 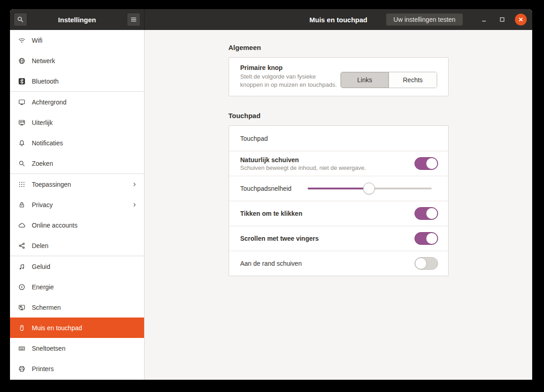 I want to click on app-title: Instellingen, so click(x=77, y=20).